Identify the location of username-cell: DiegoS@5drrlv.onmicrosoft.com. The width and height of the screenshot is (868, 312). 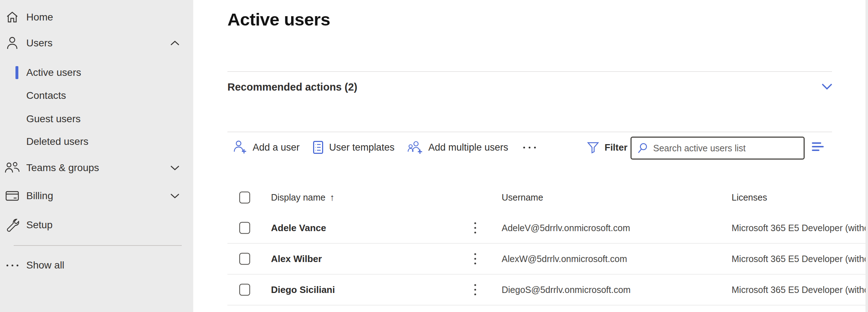
(566, 290).